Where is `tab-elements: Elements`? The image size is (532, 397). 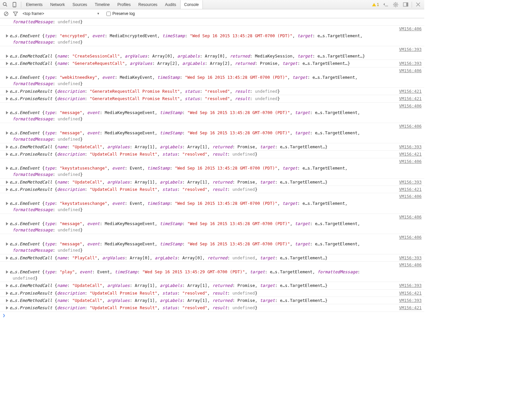 tab-elements: Elements is located at coordinates (35, 5).